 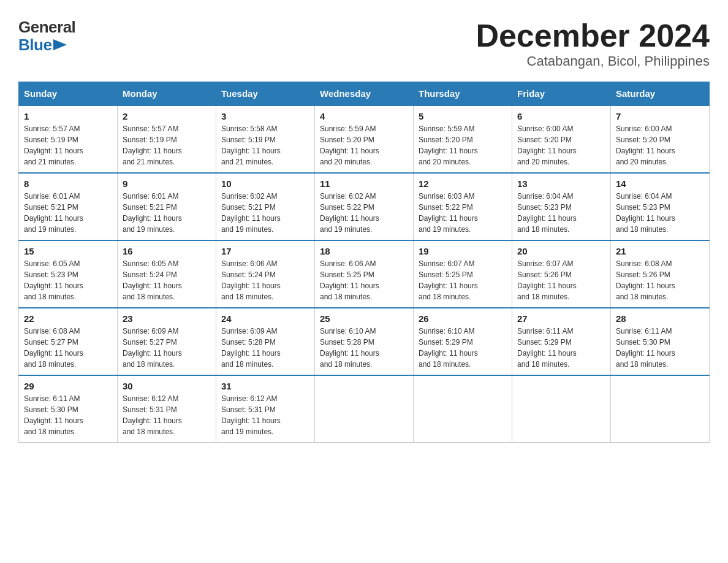 I want to click on page-title: December 2024, so click(x=593, y=36).